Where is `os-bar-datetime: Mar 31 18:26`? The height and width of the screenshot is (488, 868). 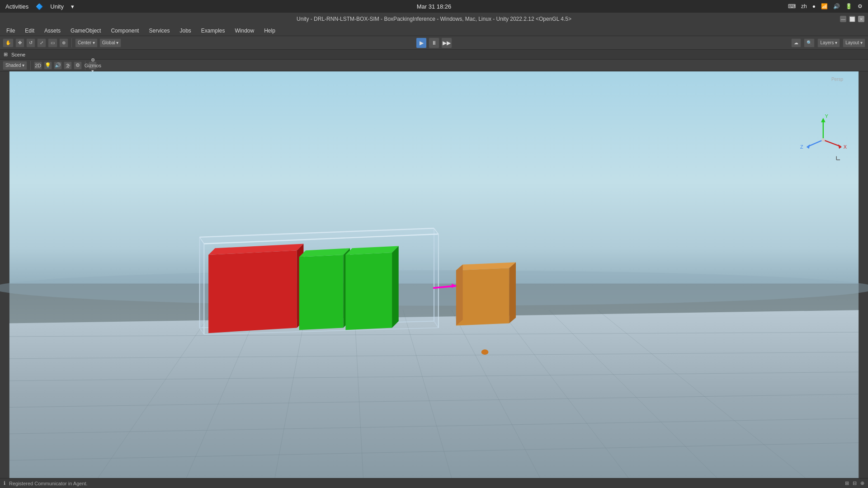 os-bar-datetime: Mar 31 18:26 is located at coordinates (434, 6).